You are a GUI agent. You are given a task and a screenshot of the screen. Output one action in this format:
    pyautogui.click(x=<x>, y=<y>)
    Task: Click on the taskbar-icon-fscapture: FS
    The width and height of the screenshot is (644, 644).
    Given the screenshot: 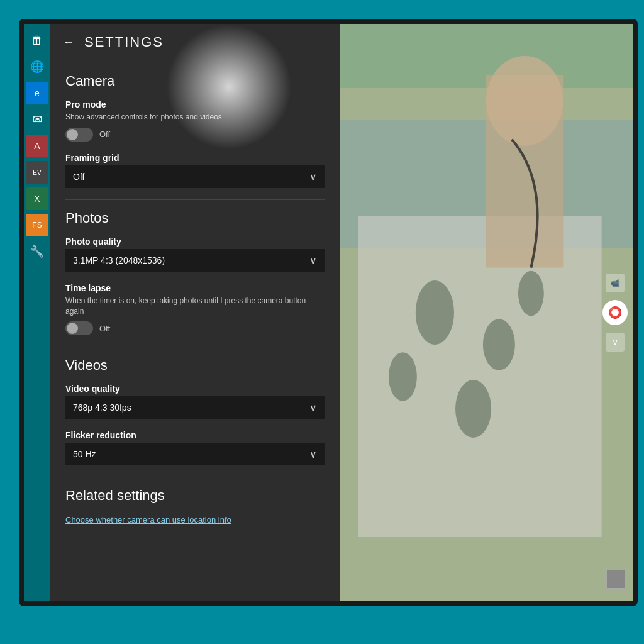 What is the action you would take?
    pyautogui.click(x=37, y=225)
    